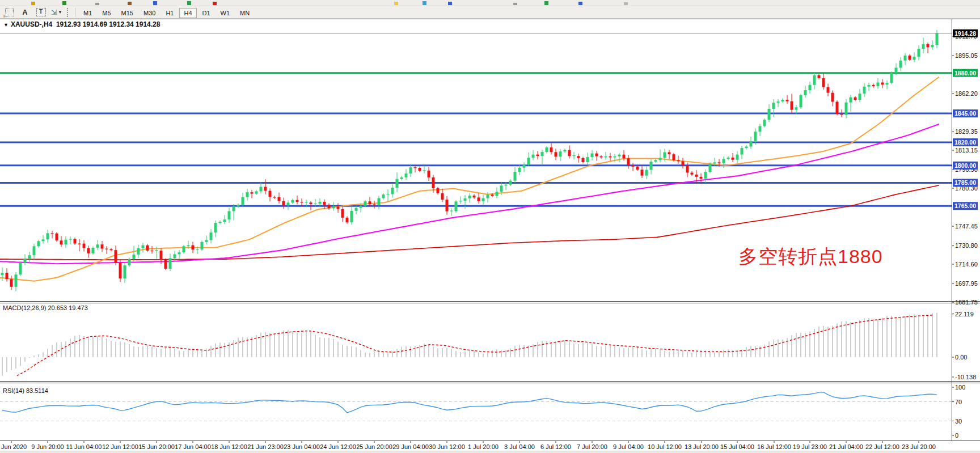 The height and width of the screenshot is (453, 980). Describe the element at coordinates (665, 447) in the screenshot. I see `svg-text: 10 Jul 12:00` at that location.